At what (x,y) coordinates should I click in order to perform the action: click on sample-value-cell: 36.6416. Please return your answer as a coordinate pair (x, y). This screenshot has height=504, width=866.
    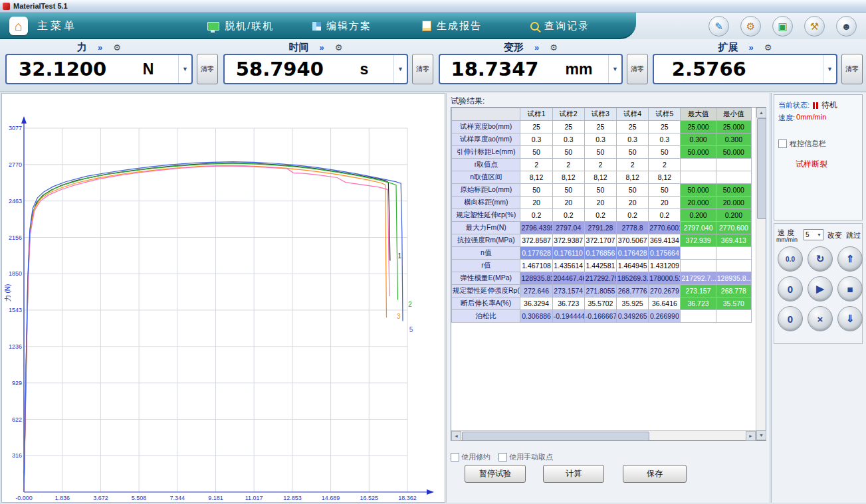
    Looking at the image, I should click on (665, 304).